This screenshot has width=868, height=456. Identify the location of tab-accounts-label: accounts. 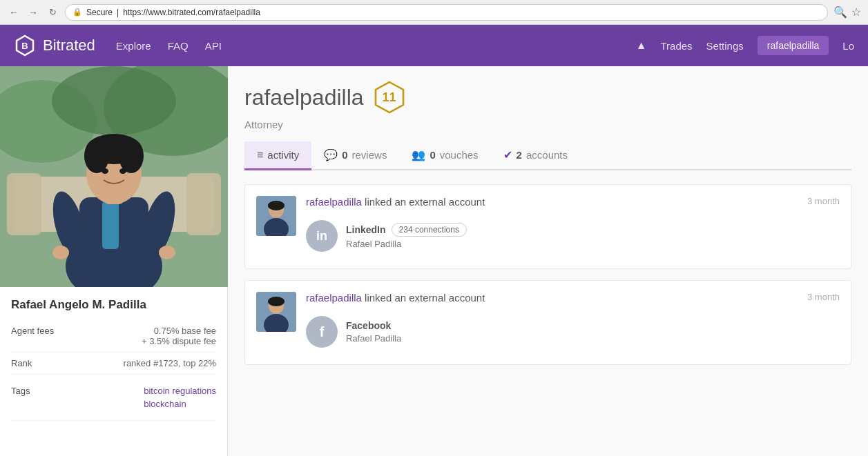
(547, 155).